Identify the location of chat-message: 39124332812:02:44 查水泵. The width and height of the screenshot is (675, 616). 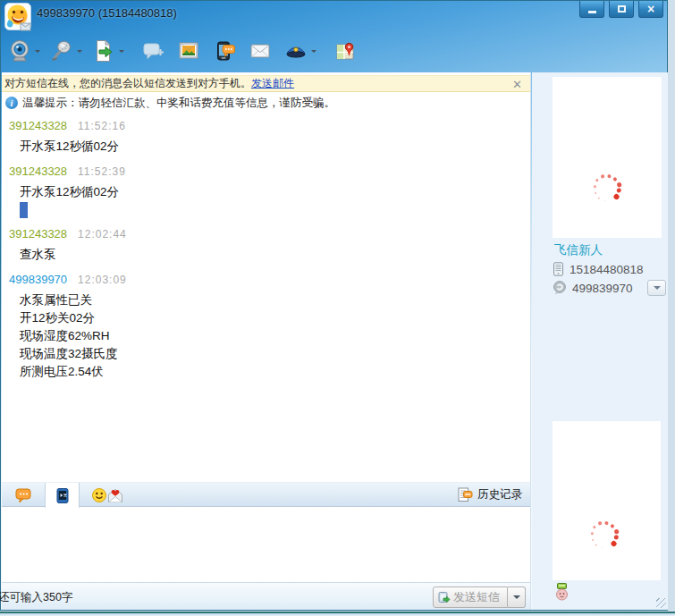
(266, 245).